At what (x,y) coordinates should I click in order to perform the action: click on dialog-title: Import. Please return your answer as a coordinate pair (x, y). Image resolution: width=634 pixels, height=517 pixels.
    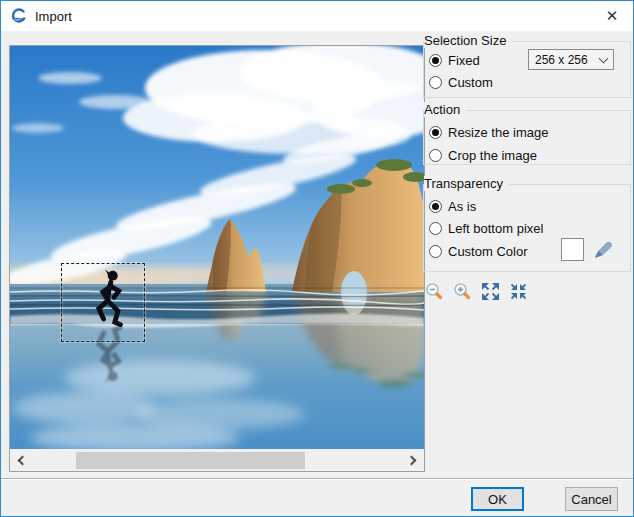
    Looking at the image, I should click on (54, 16).